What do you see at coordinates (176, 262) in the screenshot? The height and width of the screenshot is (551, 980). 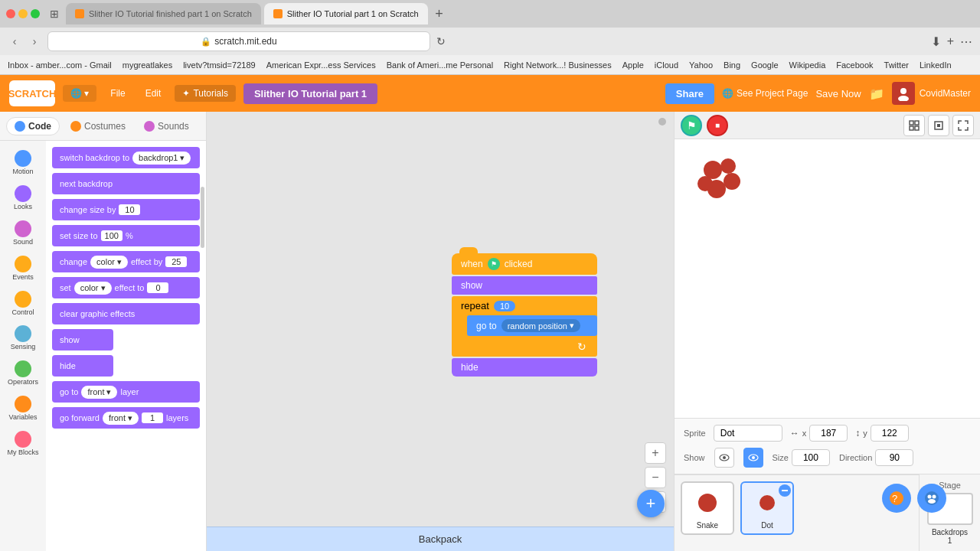 I see `effect-val: 25` at bounding box center [176, 262].